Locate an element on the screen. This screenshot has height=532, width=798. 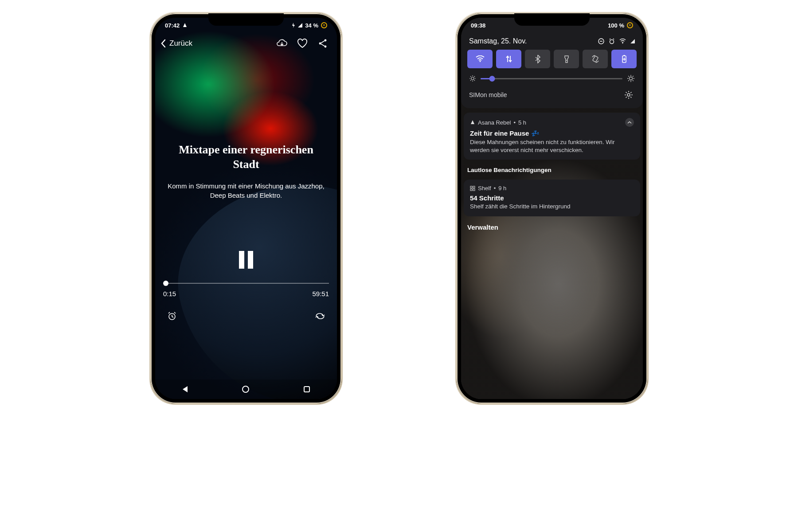
gear-icon is located at coordinates (629, 95).